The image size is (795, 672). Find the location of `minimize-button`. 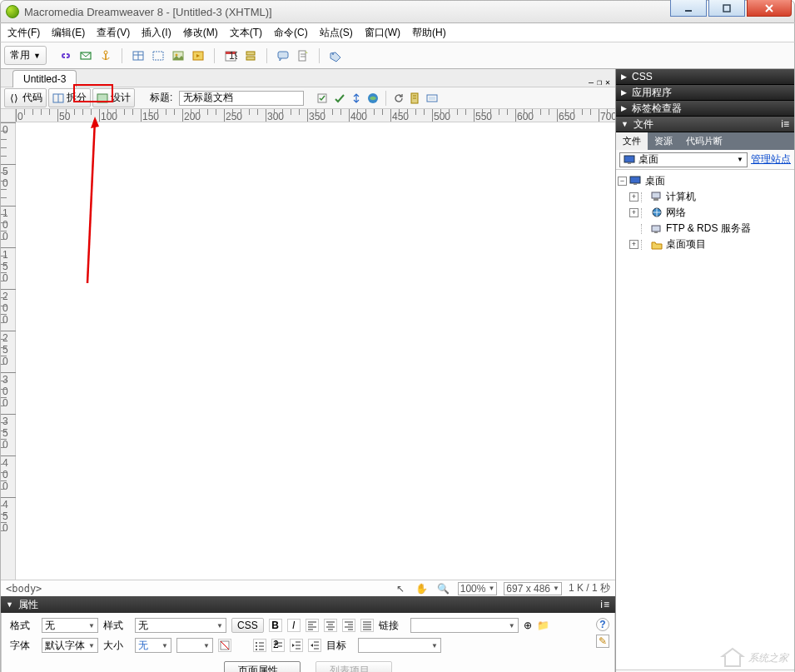

minimize-button is located at coordinates (688, 8).